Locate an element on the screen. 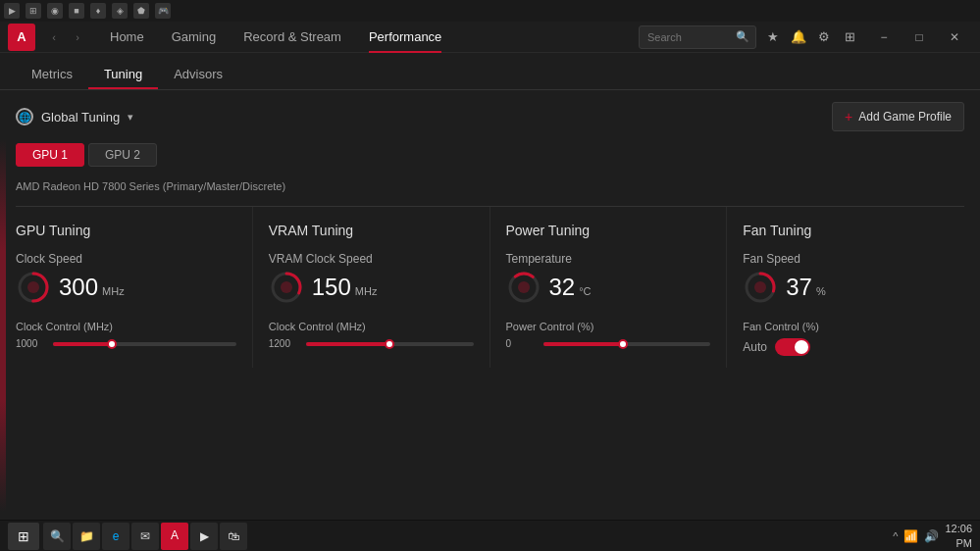 This screenshot has width=980, height=551. tray-icon-volume: 🔊 is located at coordinates (932, 536).